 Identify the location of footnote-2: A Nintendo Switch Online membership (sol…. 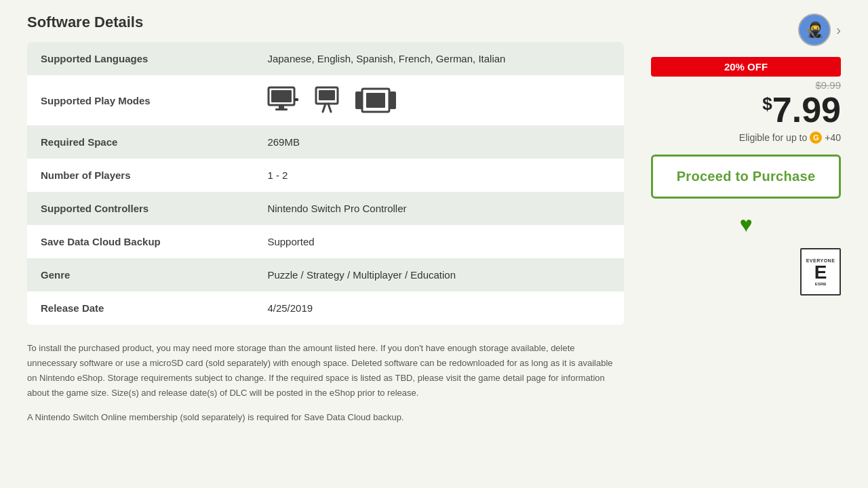
(326, 418).